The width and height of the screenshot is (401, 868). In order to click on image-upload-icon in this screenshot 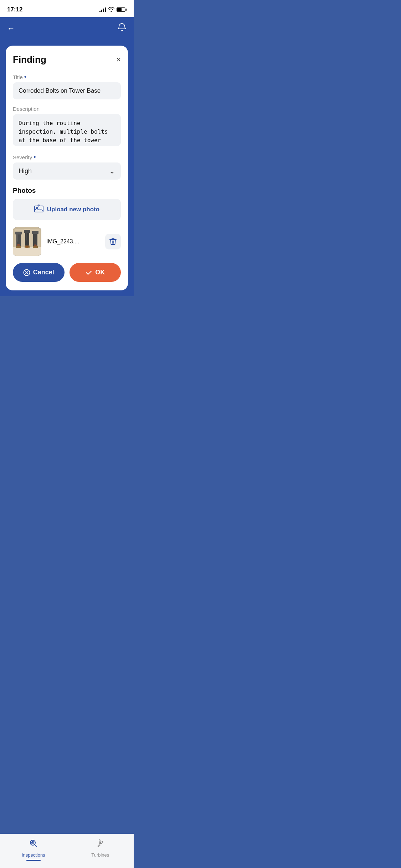, I will do `click(39, 210)`.